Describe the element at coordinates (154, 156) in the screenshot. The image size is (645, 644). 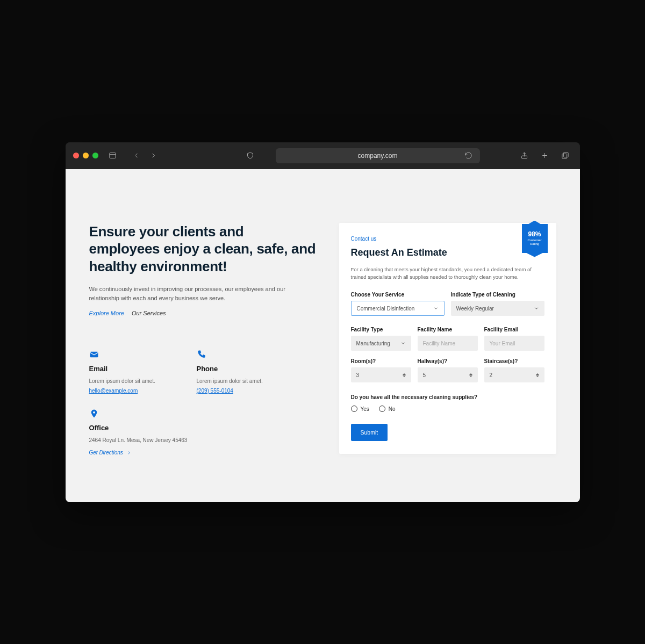
I see `forward-button` at that location.